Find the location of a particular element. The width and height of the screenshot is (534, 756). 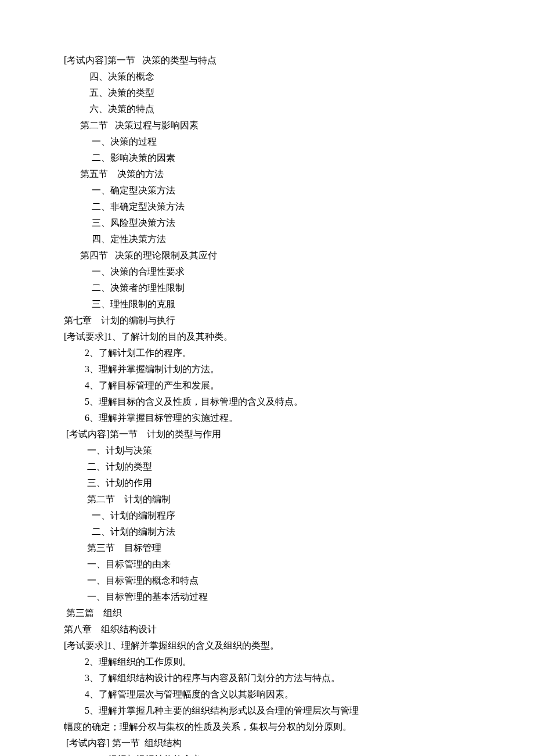

text-line: 3、了解组织结构设计的程序与内容及部门划分的方法与特点。 is located at coordinates (267, 678).